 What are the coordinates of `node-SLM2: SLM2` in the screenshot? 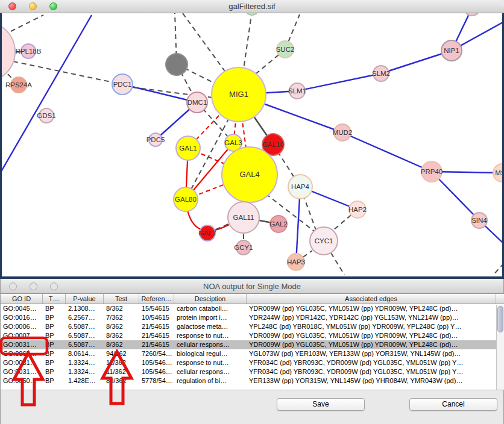 It's located at (381, 73).